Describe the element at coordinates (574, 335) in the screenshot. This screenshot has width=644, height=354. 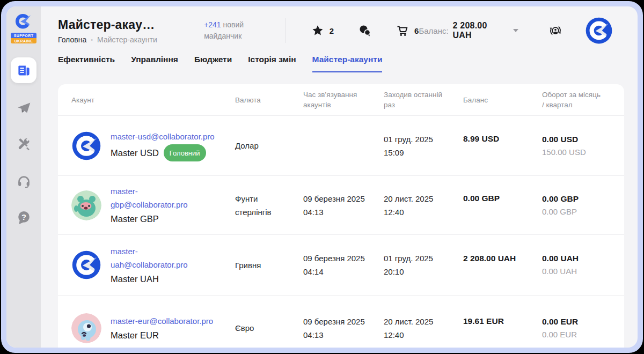
I see `turnover-quarter: 0.00 EUR` at that location.